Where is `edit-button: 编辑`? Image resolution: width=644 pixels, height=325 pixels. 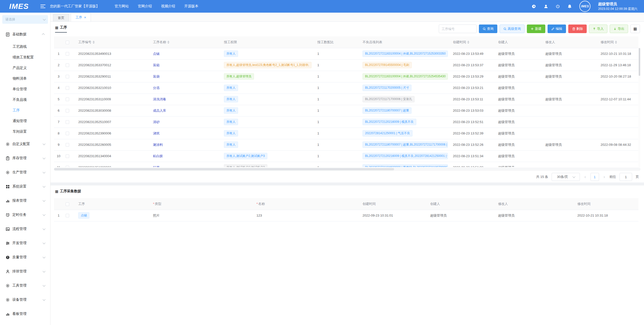
edit-button: 编辑 is located at coordinates (557, 29).